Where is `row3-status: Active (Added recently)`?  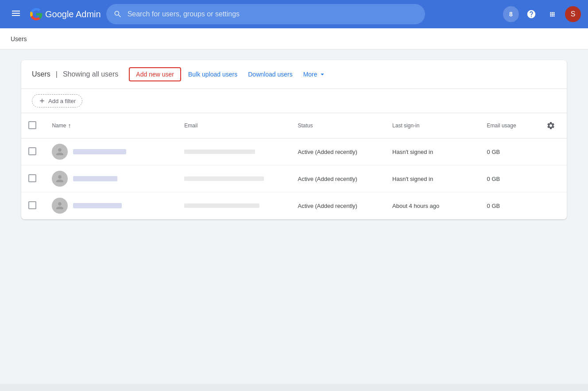 row3-status: Active (Added recently) is located at coordinates (328, 206).